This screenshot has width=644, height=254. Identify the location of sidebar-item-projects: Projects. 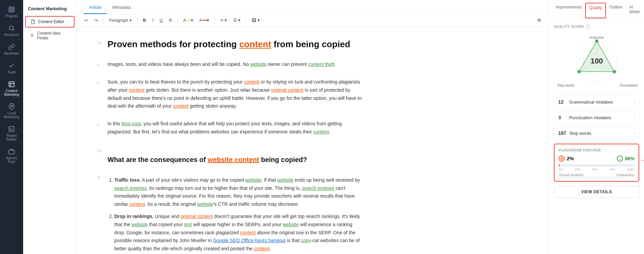
(12, 12).